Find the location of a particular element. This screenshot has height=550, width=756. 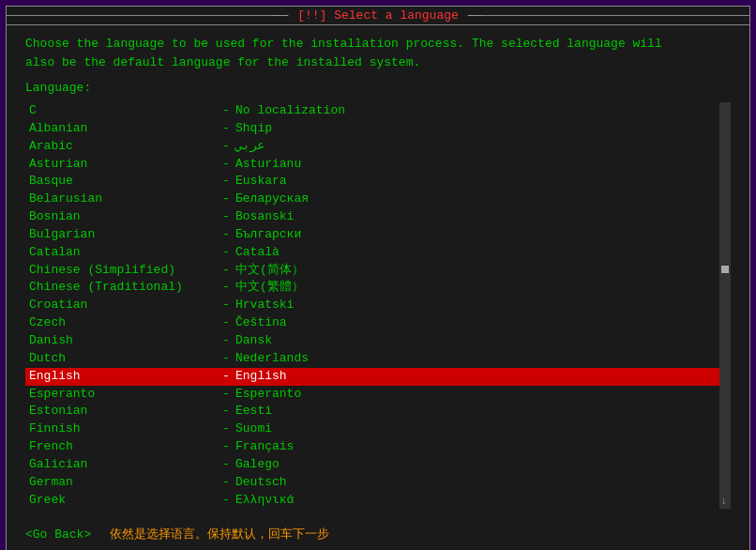

lang-native: No localization is located at coordinates (291, 111).